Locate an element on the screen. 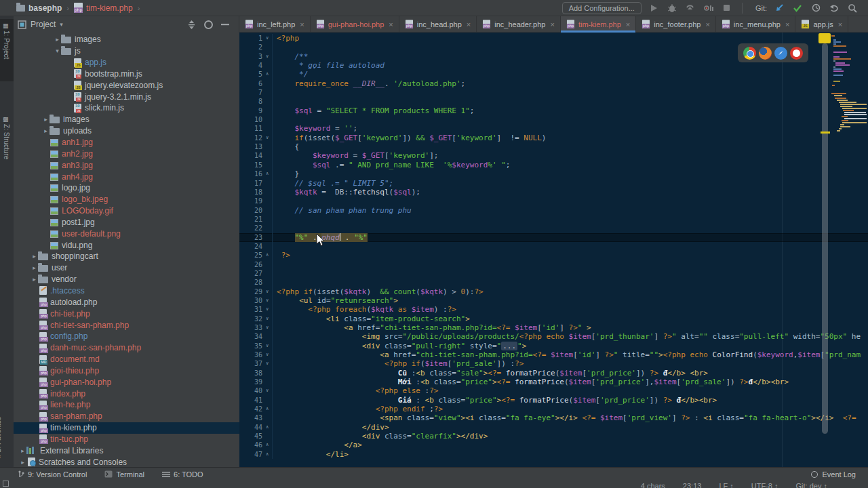 This screenshot has height=488, width=868. code-line-23: 23 "%" . phqd . "%" is located at coordinates (553, 237).